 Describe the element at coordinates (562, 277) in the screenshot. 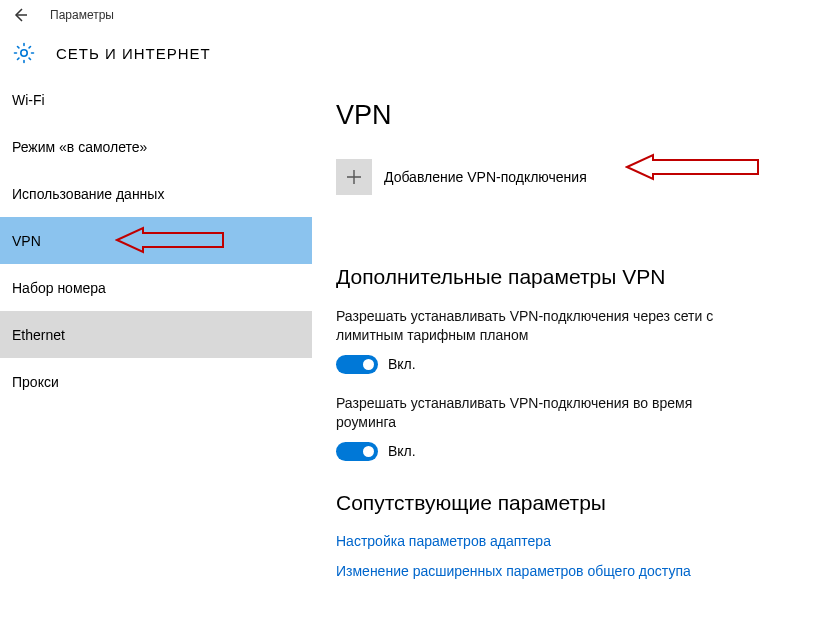

I see `advanced-heading: Дополнительные параметры VPN` at that location.